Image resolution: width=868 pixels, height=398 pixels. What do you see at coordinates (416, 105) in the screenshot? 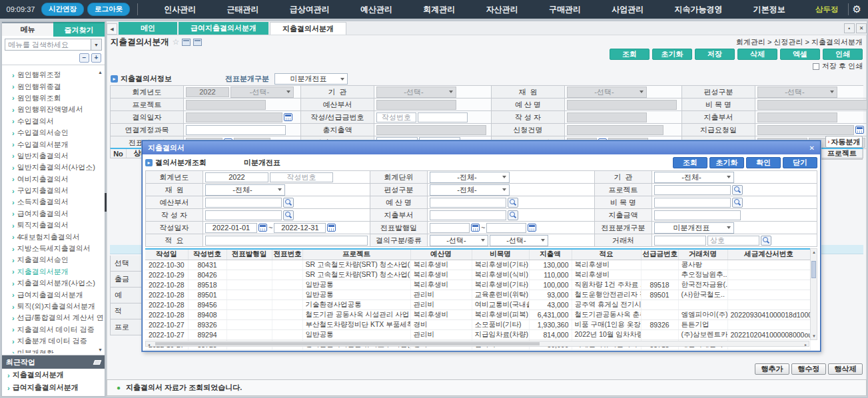
I see `budget-dept-field` at bounding box center [416, 105].